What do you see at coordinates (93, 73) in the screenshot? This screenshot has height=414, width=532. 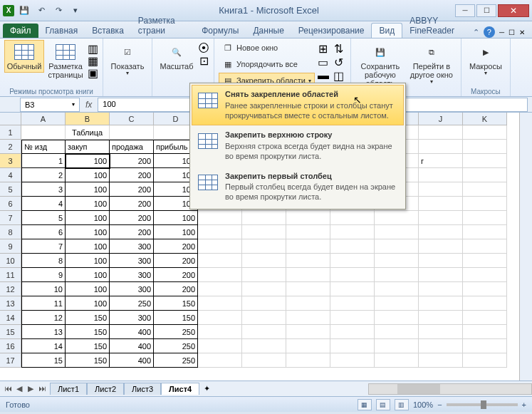 I see `fullscreen-icon: ▣` at bounding box center [93, 73].